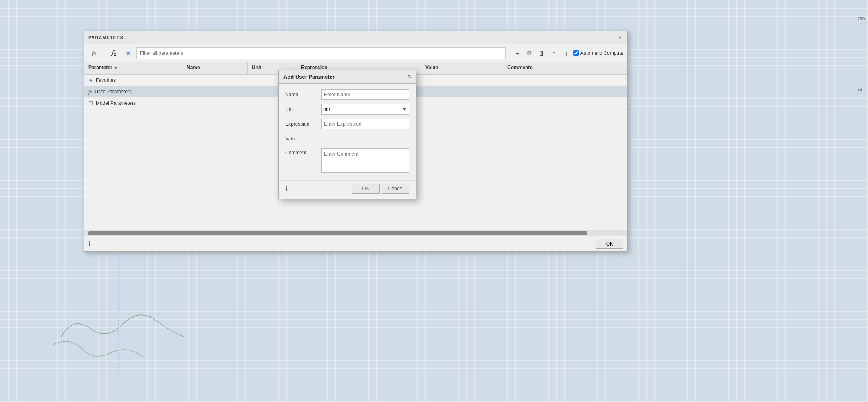 This screenshot has width=868, height=402. Describe the element at coordinates (104, 53) in the screenshot. I see `toolbar-divider` at that location.